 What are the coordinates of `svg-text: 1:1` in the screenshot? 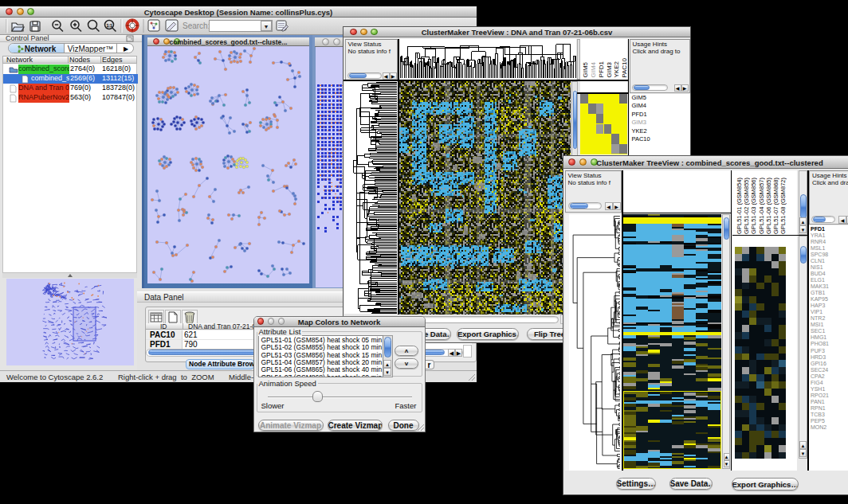 It's located at (110, 25).